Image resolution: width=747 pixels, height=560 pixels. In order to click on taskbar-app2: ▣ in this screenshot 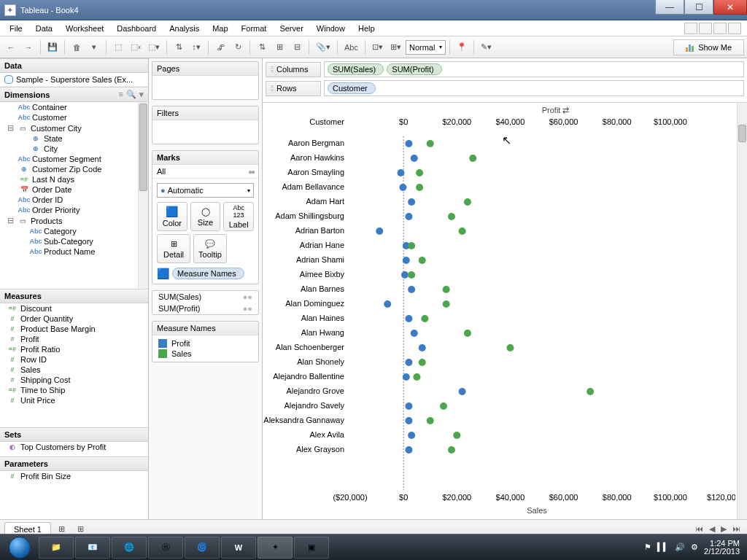, I will do `click(311, 548)`.